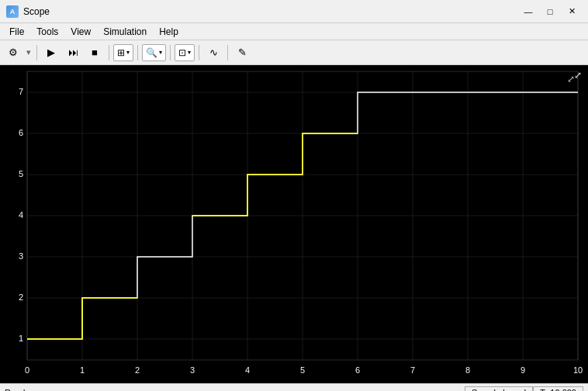 This screenshot has height=391, width=588. What do you see at coordinates (21, 92) in the screenshot?
I see `y-label-7: 7` at bounding box center [21, 92].